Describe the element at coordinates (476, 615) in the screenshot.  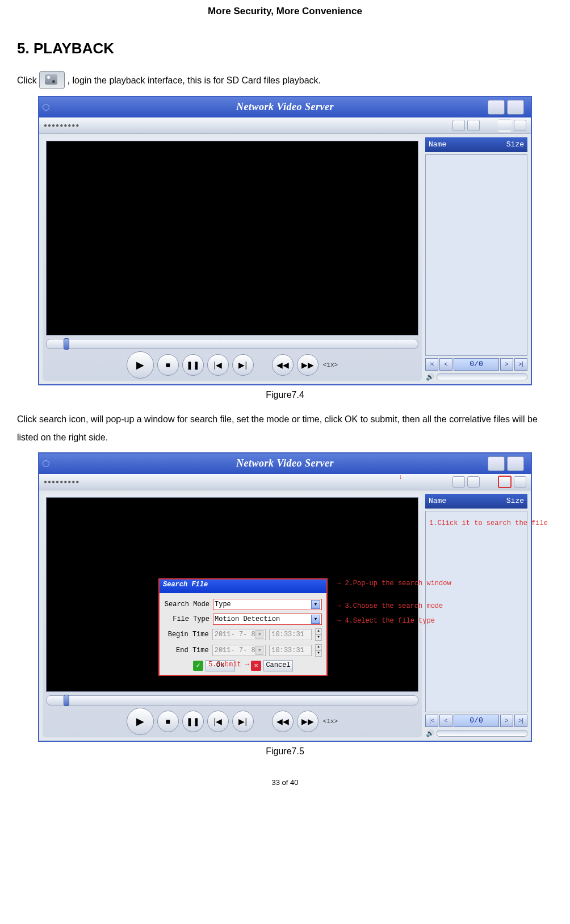
I see `file-list-pane-2: Name Size 1.Click it to search the file …` at that location.